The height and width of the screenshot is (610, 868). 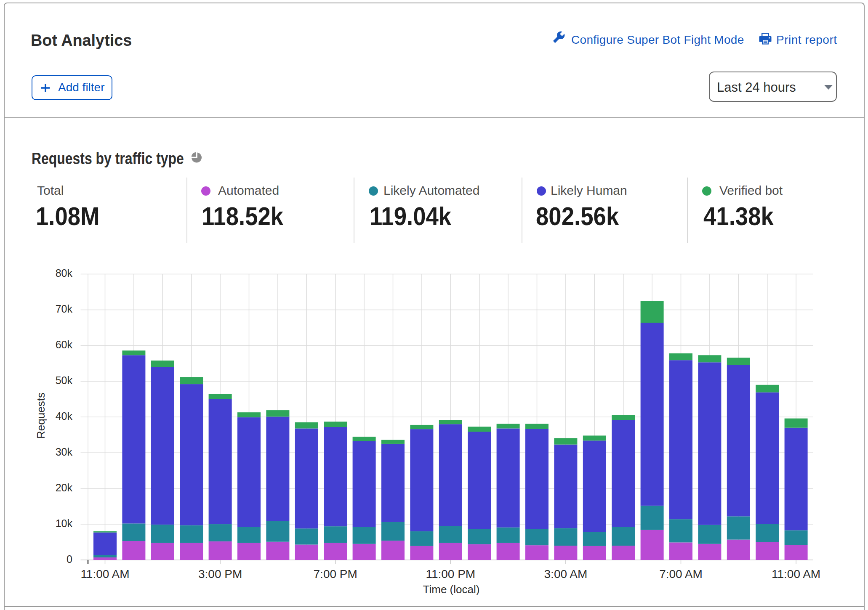 What do you see at coordinates (335, 574) in the screenshot?
I see `svg-text: 7:00 PM` at bounding box center [335, 574].